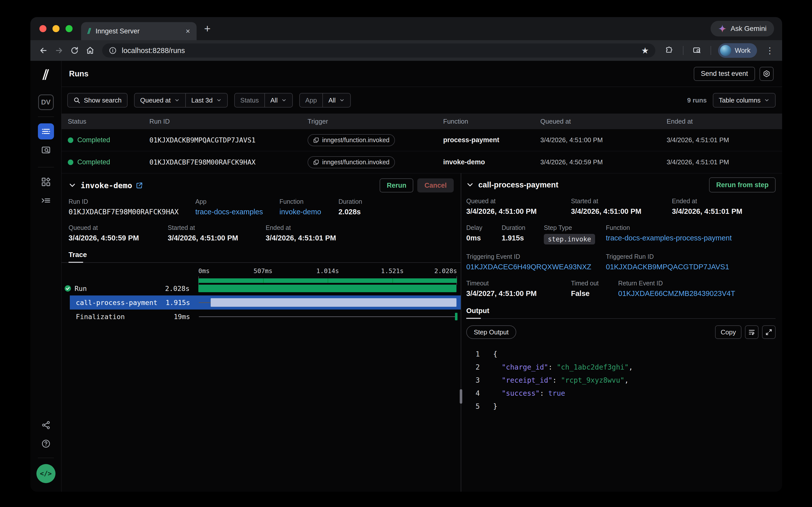 This screenshot has width=812, height=507. I want to click on external-link-icon, so click(139, 185).